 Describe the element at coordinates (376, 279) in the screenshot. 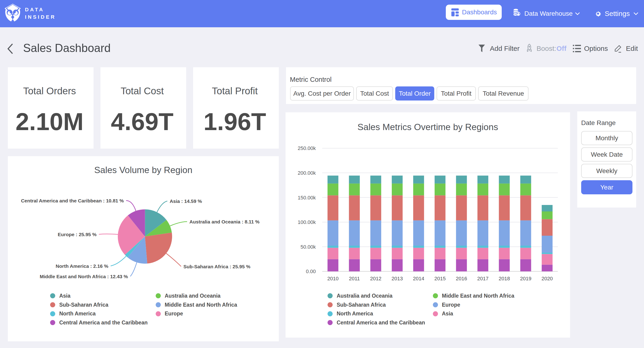

I see `svg-text: 2012` at that location.